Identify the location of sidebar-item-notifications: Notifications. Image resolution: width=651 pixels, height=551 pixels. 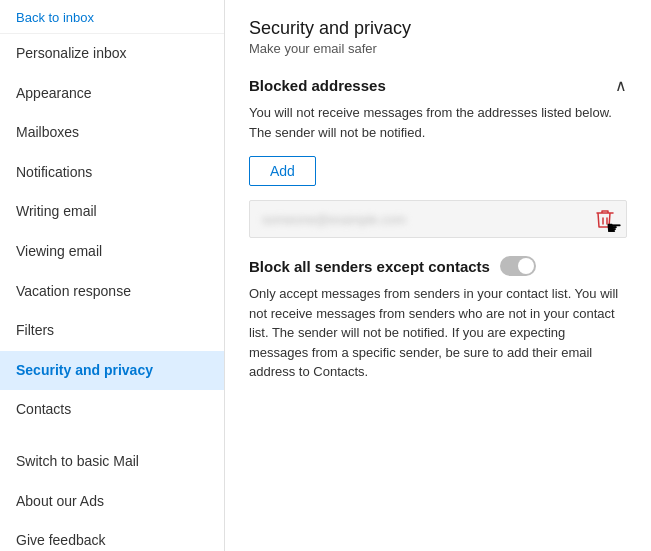
(112, 173).